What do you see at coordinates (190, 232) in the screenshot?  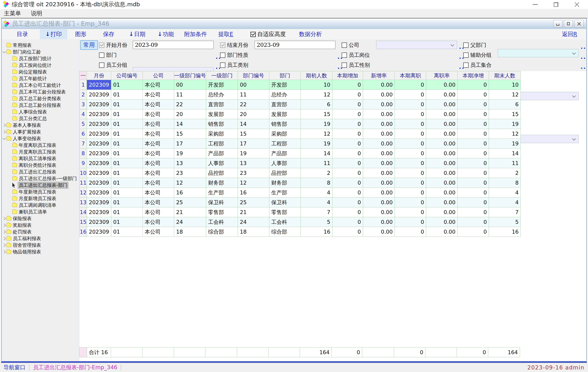 I see `table-cell: 18` at bounding box center [190, 232].